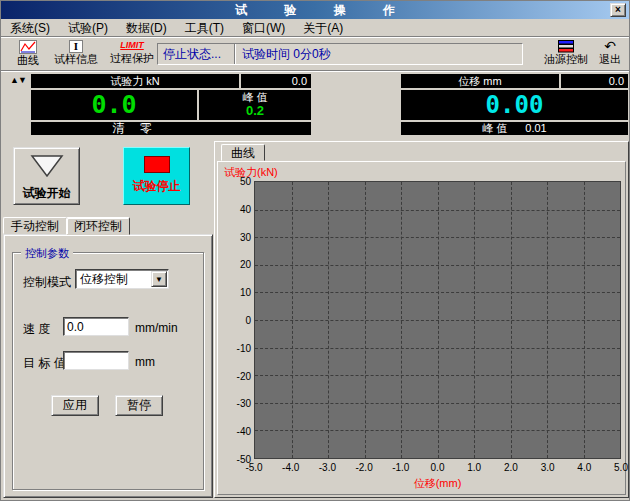  Describe the element at coordinates (44, 364) in the screenshot. I see `target-value-label: 目 标 值` at that location.